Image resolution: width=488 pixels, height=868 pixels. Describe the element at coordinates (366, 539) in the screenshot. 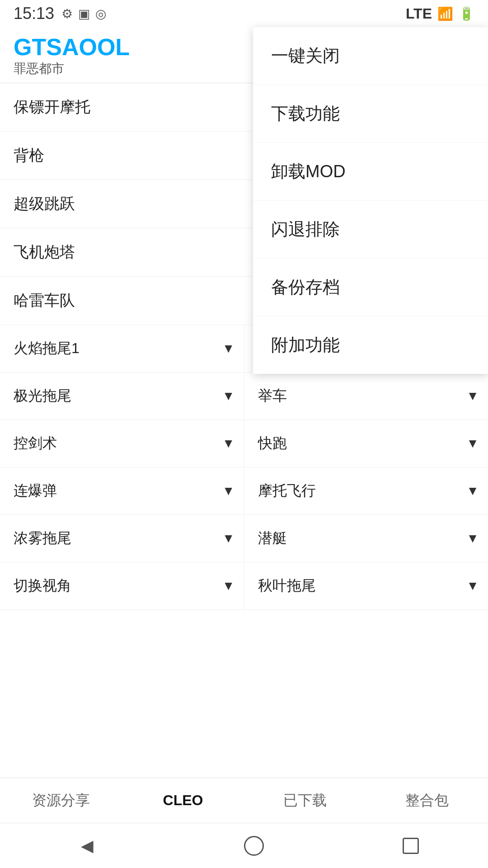

I see `two-col-item-right: 潜艇 ▼` at that location.